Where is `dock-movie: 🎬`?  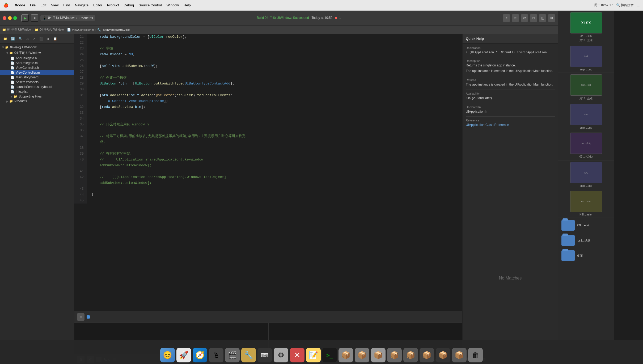 dock-movie: 🎬 is located at coordinates (232, 355).